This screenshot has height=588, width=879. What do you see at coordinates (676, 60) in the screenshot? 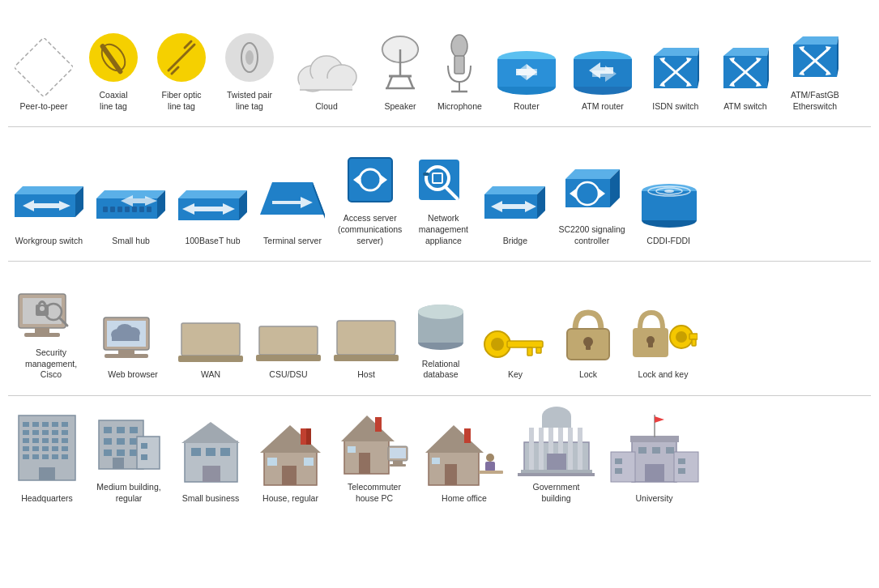
I see `icon-isdn-switch` at bounding box center [676, 60].